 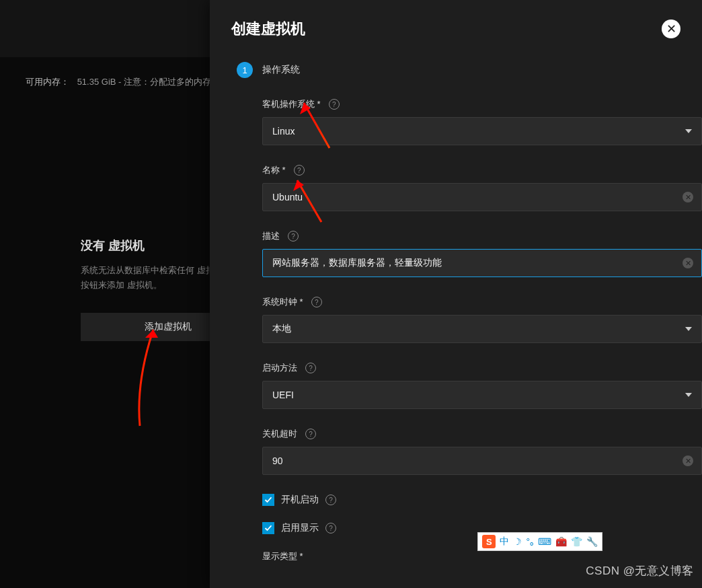 I want to click on display-checkbox, so click(x=268, y=528).